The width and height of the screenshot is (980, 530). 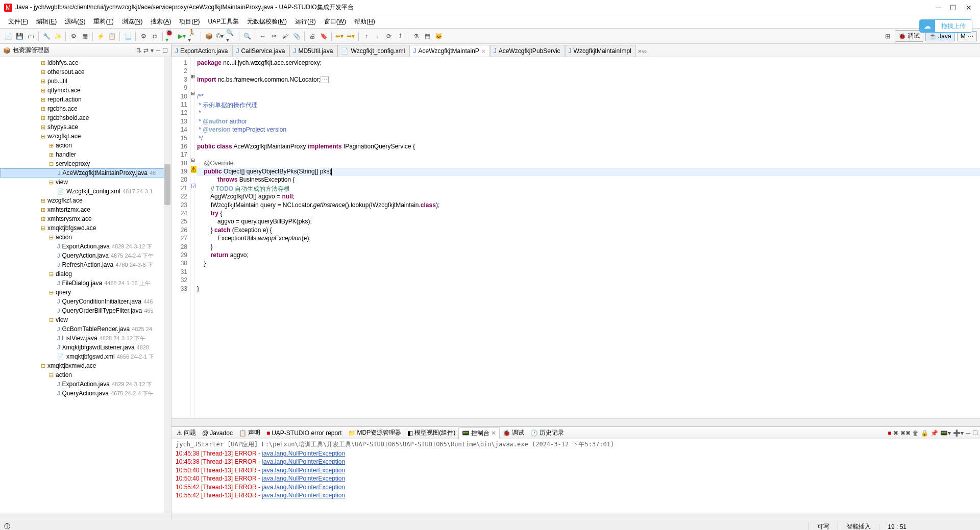 I want to click on bottom-tab: ⚠问题, so click(x=186, y=433).